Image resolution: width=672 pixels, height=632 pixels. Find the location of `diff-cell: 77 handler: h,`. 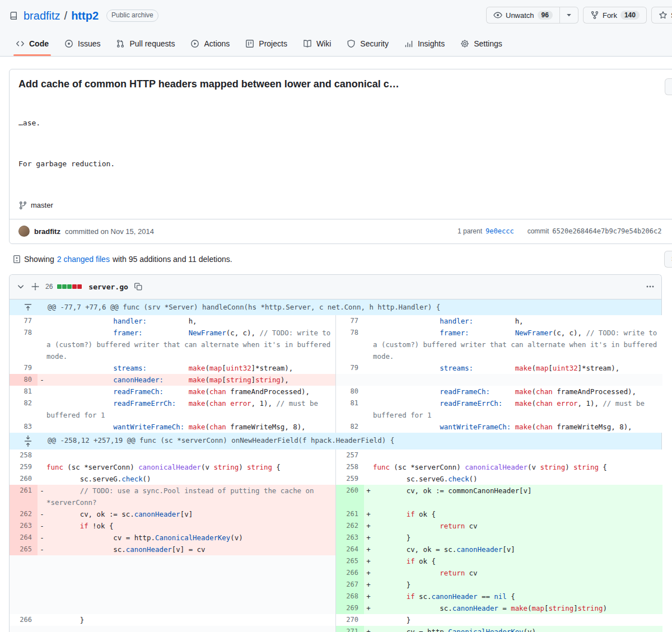

diff-cell: 77 handler: h, is located at coordinates (172, 321).